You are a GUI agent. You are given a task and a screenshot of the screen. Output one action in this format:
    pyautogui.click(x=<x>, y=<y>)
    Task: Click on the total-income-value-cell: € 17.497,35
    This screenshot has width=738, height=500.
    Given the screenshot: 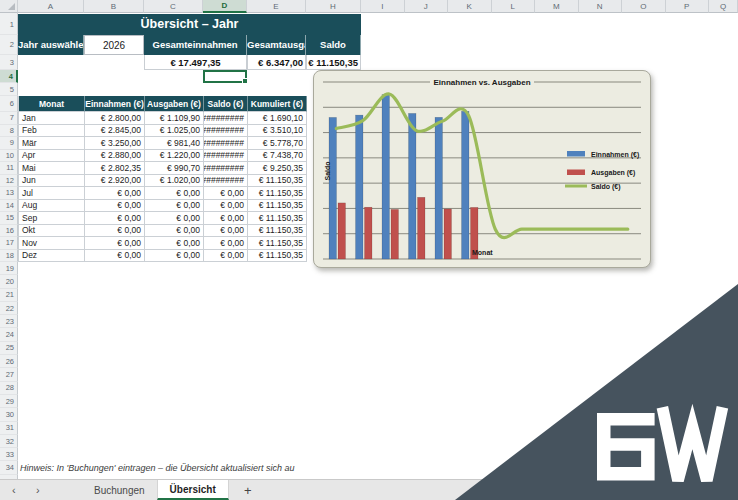 What is the action you would take?
    pyautogui.click(x=196, y=62)
    